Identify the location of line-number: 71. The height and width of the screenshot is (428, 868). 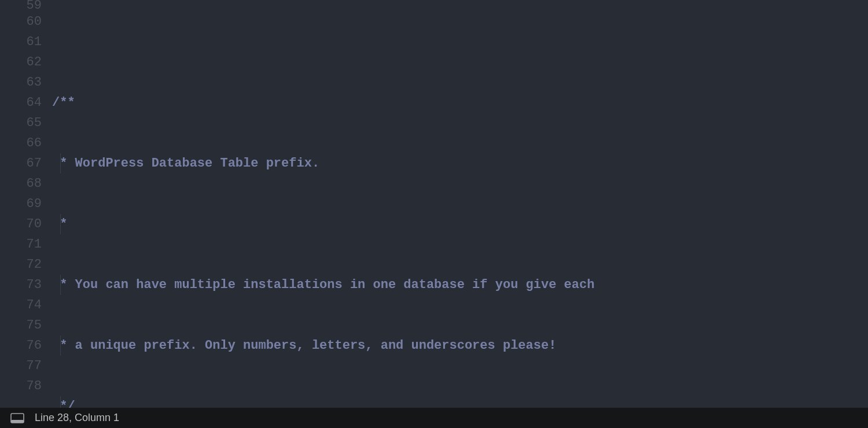
(21, 244).